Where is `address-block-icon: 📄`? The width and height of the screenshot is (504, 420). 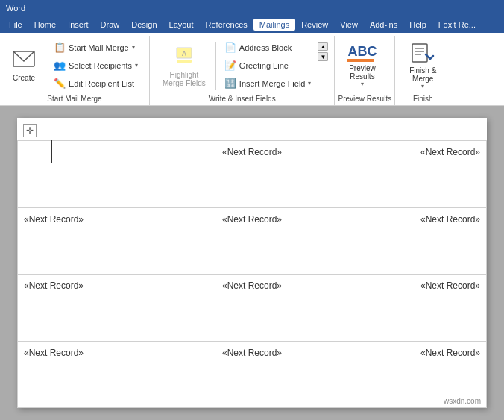
address-block-icon: 📄 is located at coordinates (230, 48).